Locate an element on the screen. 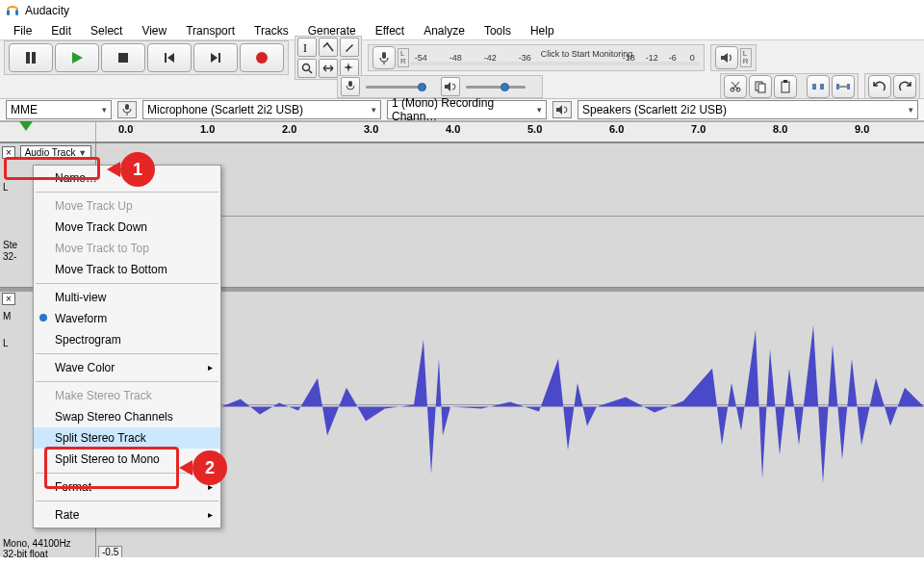 Image resolution: width=924 pixels, height=566 pixels. cm-move-track-down: Move Track Down is located at coordinates (127, 227).